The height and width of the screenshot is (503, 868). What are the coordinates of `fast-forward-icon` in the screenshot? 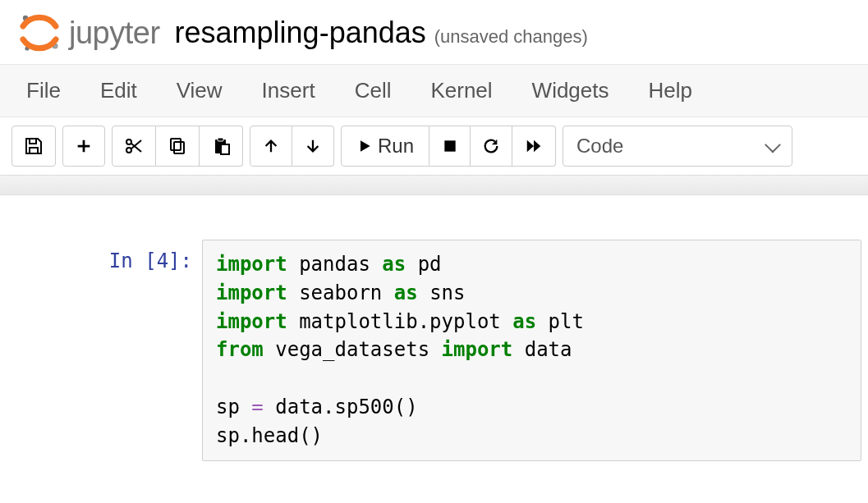 It's located at (534, 146).